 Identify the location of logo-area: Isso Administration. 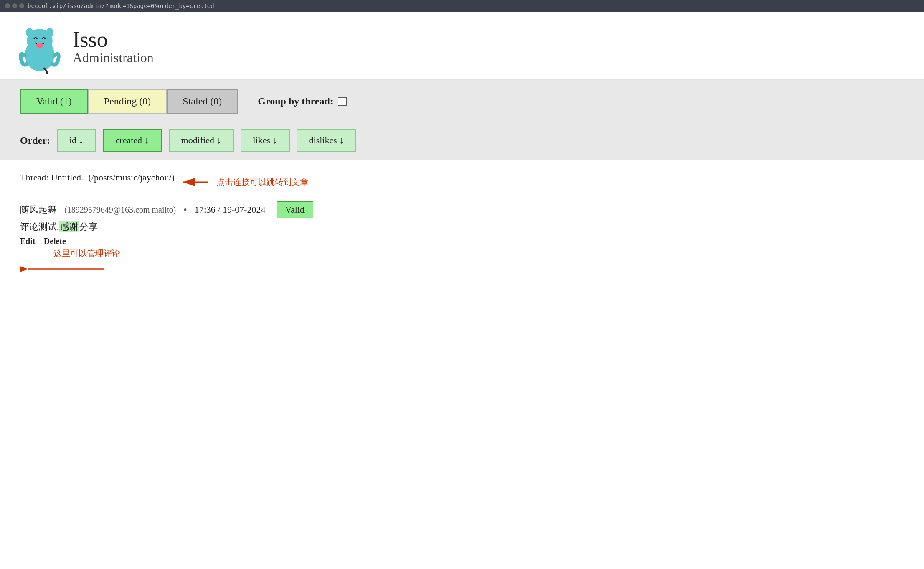
(113, 46).